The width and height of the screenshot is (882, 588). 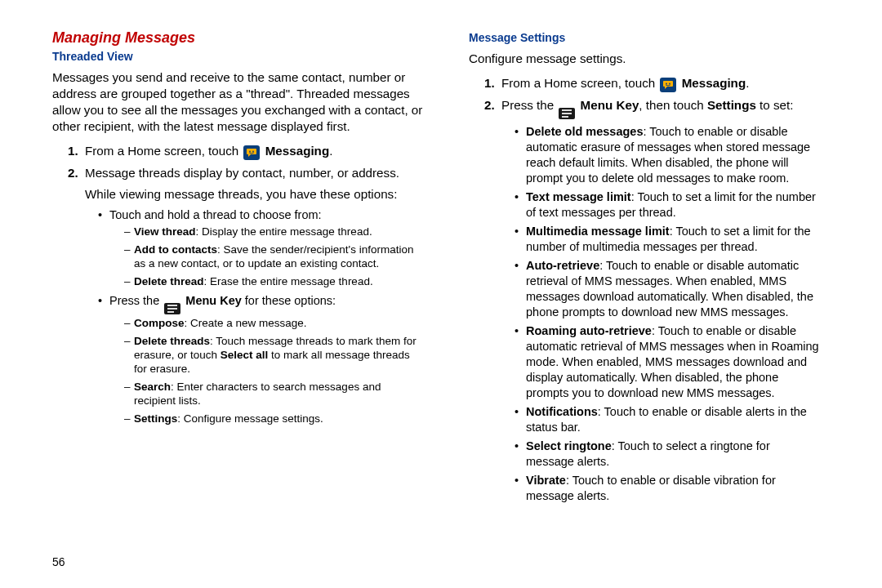 I want to click on thread-options: Touch and hold a thread to choose from: …, so click(x=254, y=317).